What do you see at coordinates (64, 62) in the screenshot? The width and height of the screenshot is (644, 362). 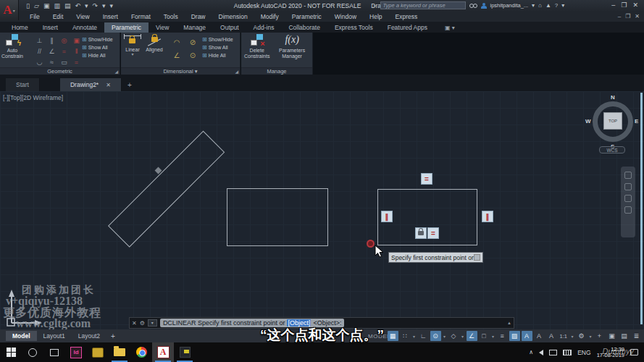 I see `constraint-icon: ▭` at bounding box center [64, 62].